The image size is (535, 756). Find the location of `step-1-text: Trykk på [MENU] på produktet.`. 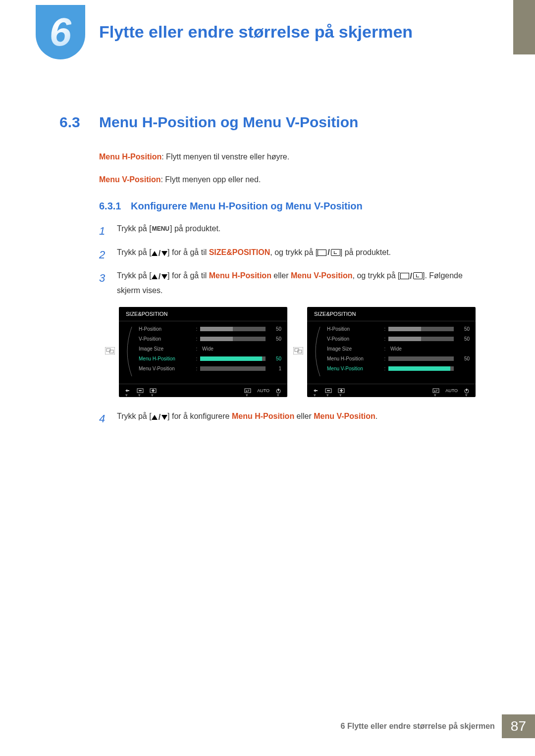

step-1-text: Trykk på [MENU] på produktet. is located at coordinates (296, 229).